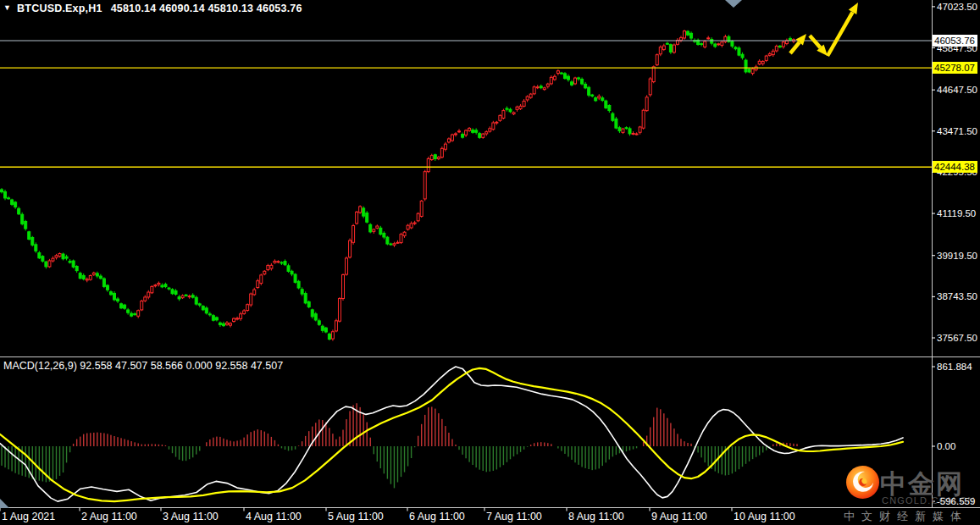 The image size is (980, 525). Describe the element at coordinates (764, 517) in the screenshot. I see `time-tick-label: 10 Aug 11:00` at that location.